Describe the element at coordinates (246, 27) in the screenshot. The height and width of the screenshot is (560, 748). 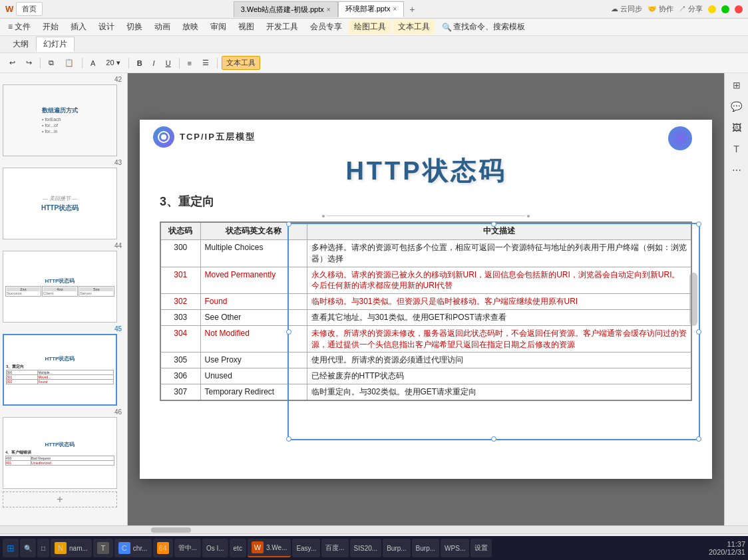
I see `menu-view: 视图` at that location.